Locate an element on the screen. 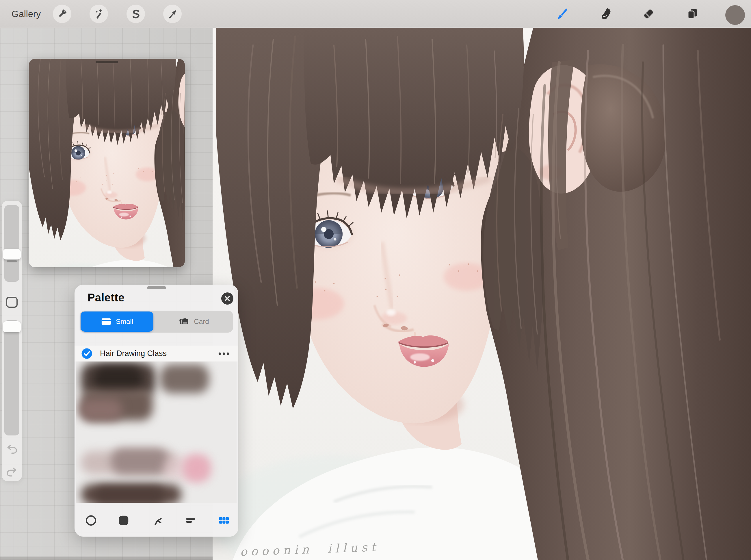 The height and width of the screenshot is (560, 751). selection-s-icon is located at coordinates (136, 14).